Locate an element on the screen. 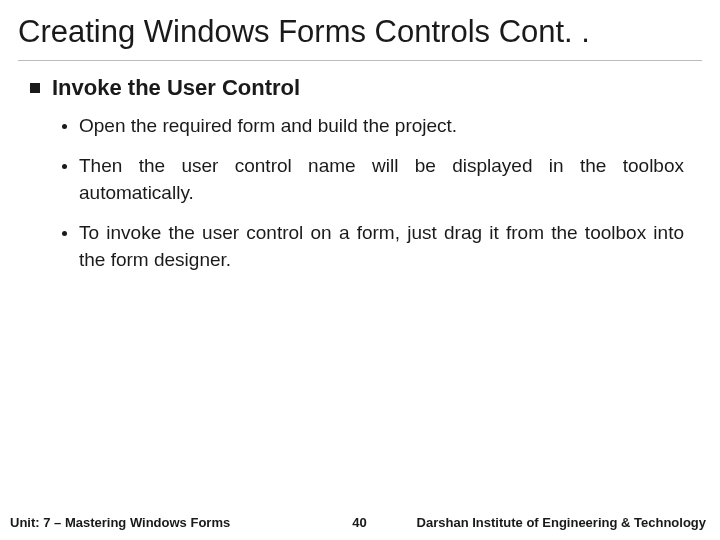 This screenshot has width=720, height=540. square-bullet-icon is located at coordinates (35, 88).